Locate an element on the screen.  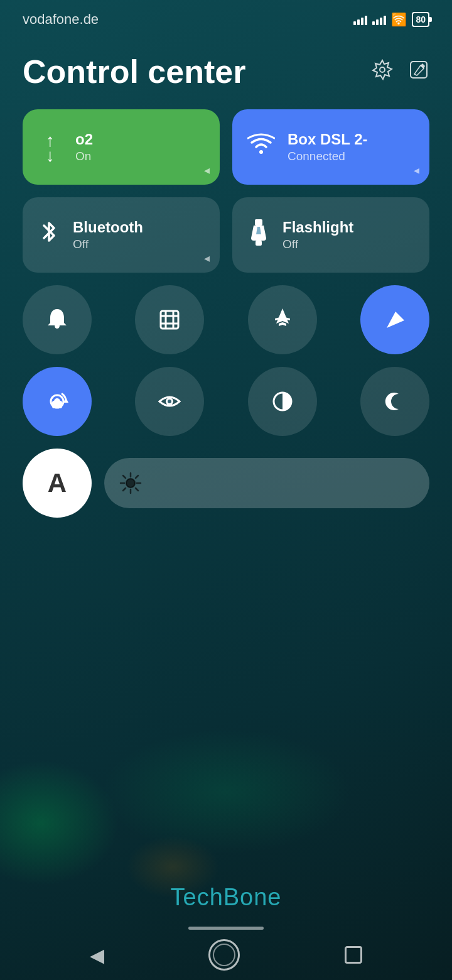
bluetooth-icon is located at coordinates (49, 235).